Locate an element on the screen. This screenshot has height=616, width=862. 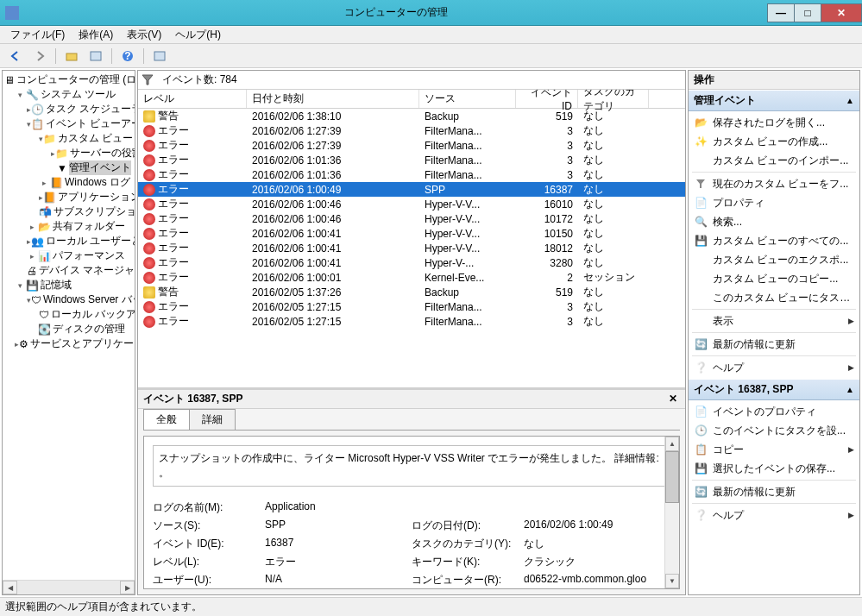
console-button is located at coordinates (96, 56).